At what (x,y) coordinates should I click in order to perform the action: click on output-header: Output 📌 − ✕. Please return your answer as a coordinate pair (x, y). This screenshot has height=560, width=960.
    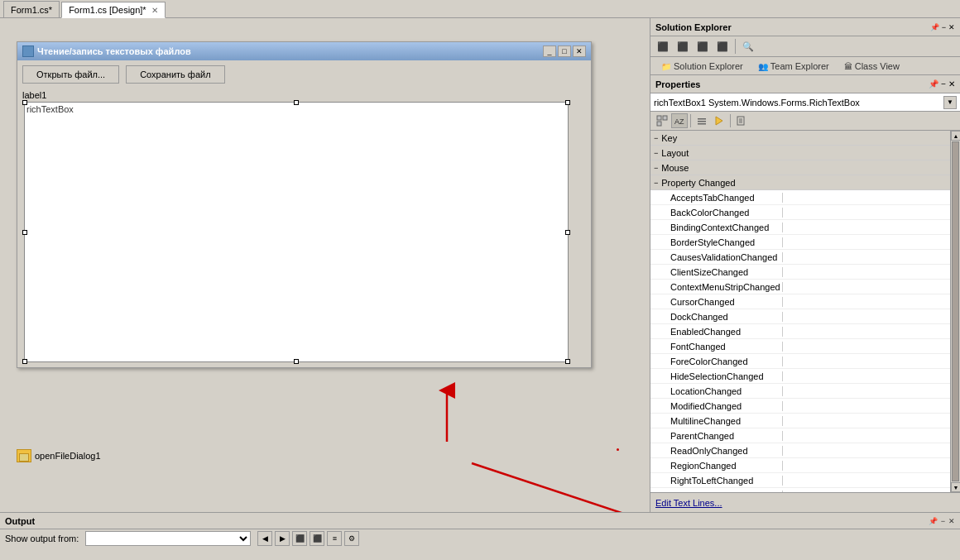
    Looking at the image, I should click on (480, 521).